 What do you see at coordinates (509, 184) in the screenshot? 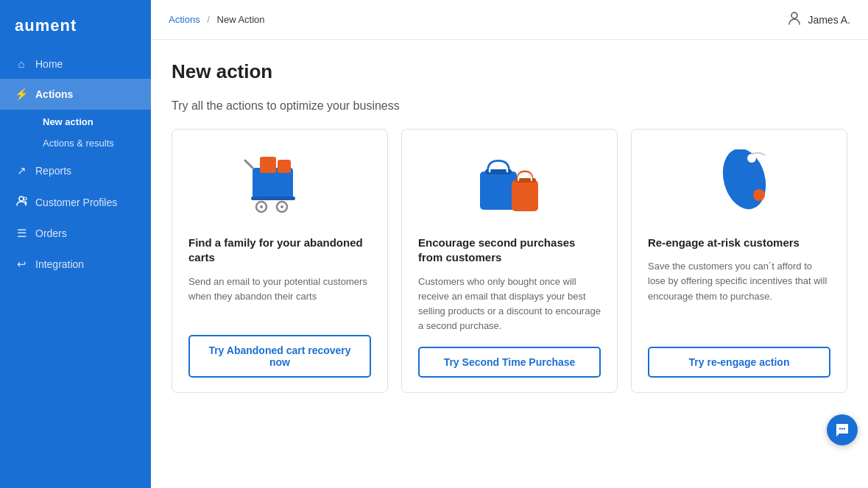
I see `second-purchase-illustration` at bounding box center [509, 184].